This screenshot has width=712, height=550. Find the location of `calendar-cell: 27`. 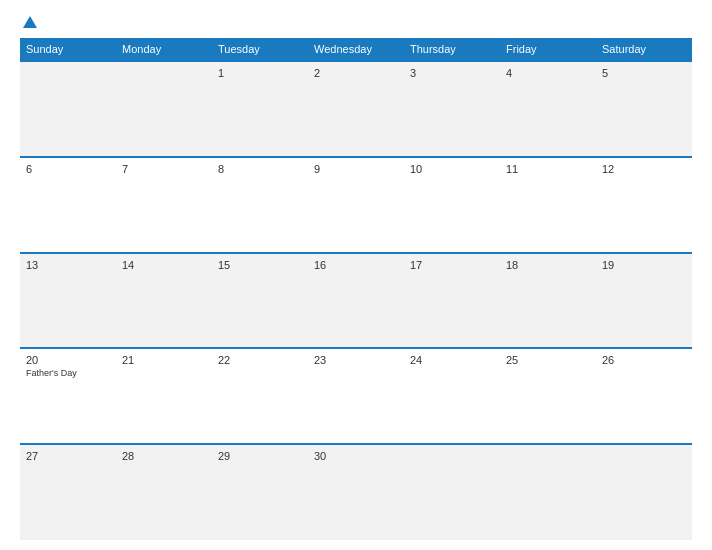

calendar-cell: 27 is located at coordinates (68, 492).